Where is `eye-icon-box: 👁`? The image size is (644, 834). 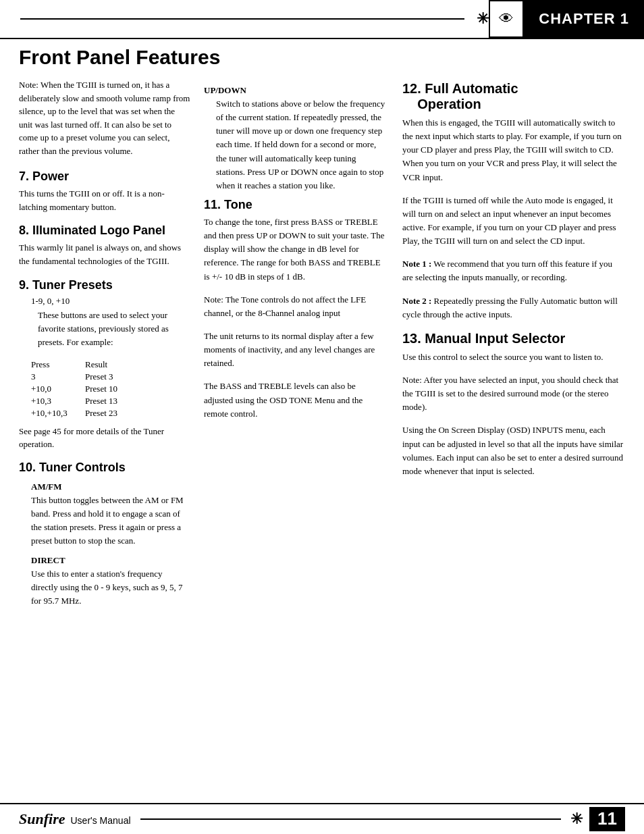 eye-icon-box: 👁 is located at coordinates (506, 19).